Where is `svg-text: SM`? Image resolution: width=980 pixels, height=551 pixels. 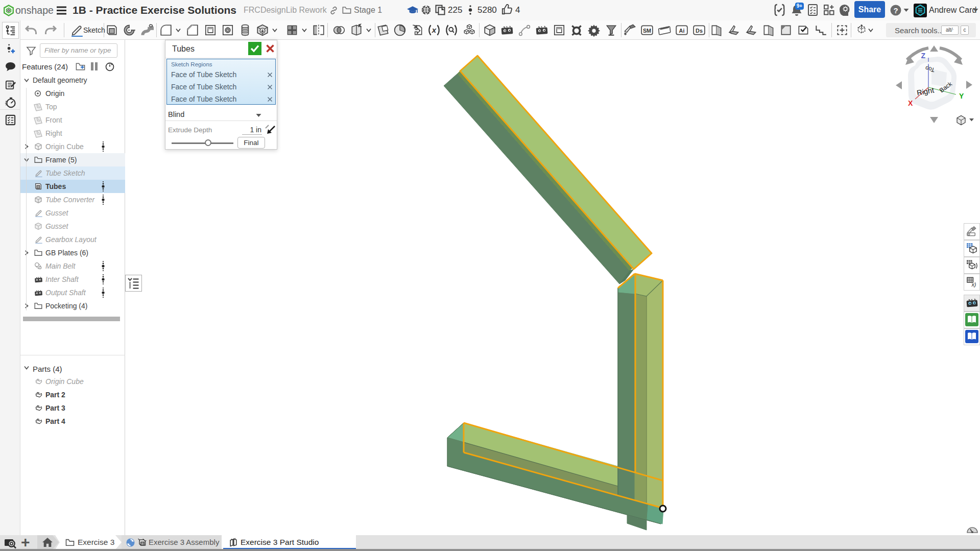
svg-text: SM is located at coordinates (647, 31).